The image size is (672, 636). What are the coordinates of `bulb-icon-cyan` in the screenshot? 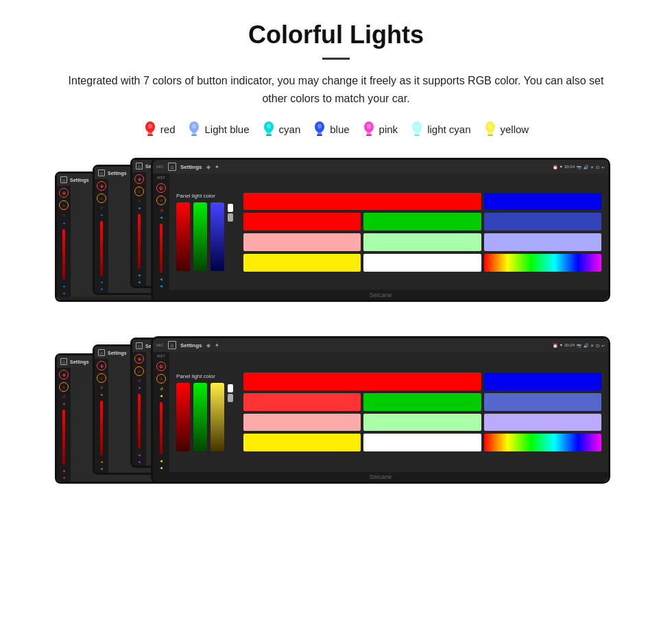 It's located at (269, 129).